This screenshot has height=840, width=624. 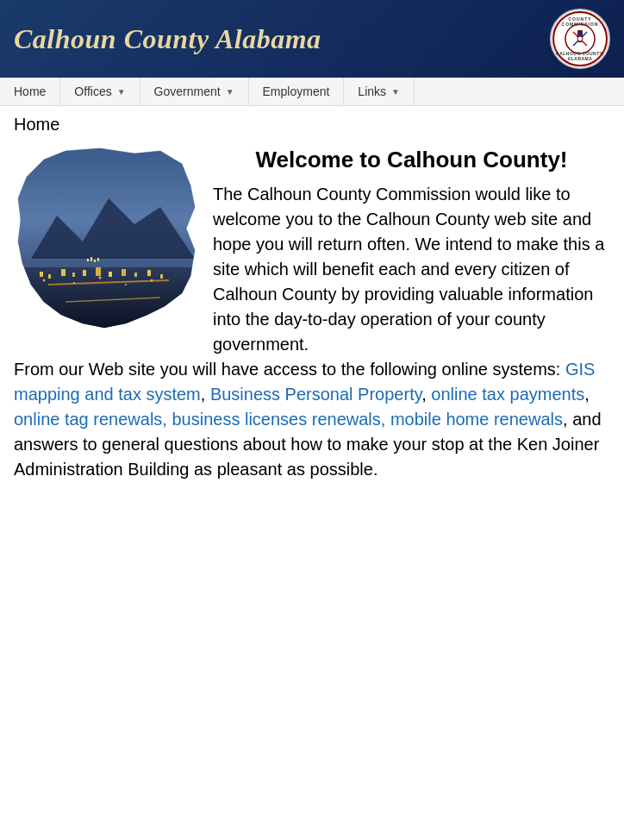 What do you see at coordinates (580, 39) in the screenshot?
I see `seal-center` at bounding box center [580, 39].